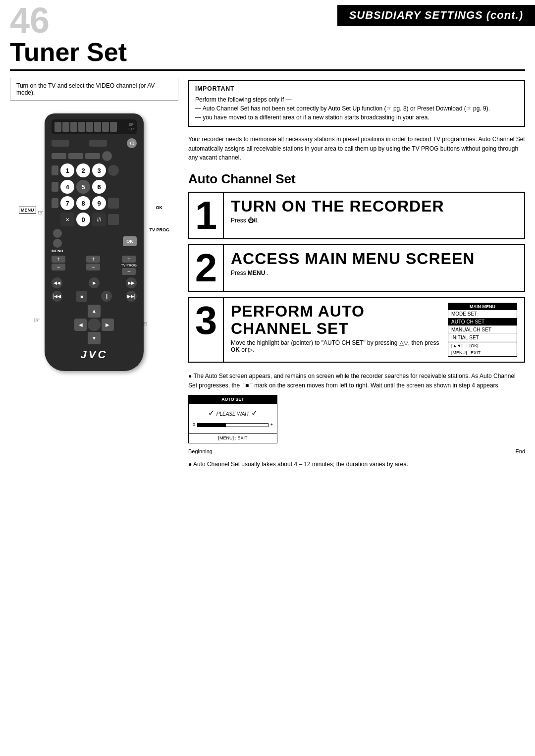 The width and height of the screenshot is (535, 756). Describe the element at coordinates (357, 465) in the screenshot. I see `bullet-item-2: Auto Channel Set usually takes about 4 –…` at that location.